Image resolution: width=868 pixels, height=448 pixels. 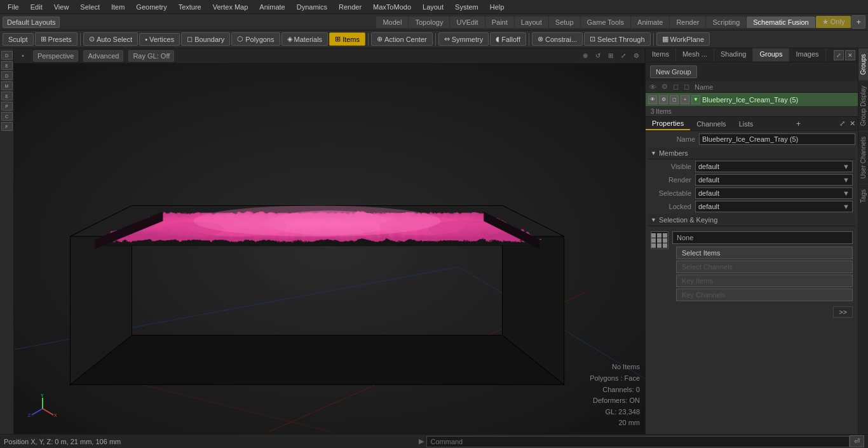 What do you see at coordinates (850, 55) in the screenshot?
I see `panel-ctrl-close: ✕` at bounding box center [850, 55].